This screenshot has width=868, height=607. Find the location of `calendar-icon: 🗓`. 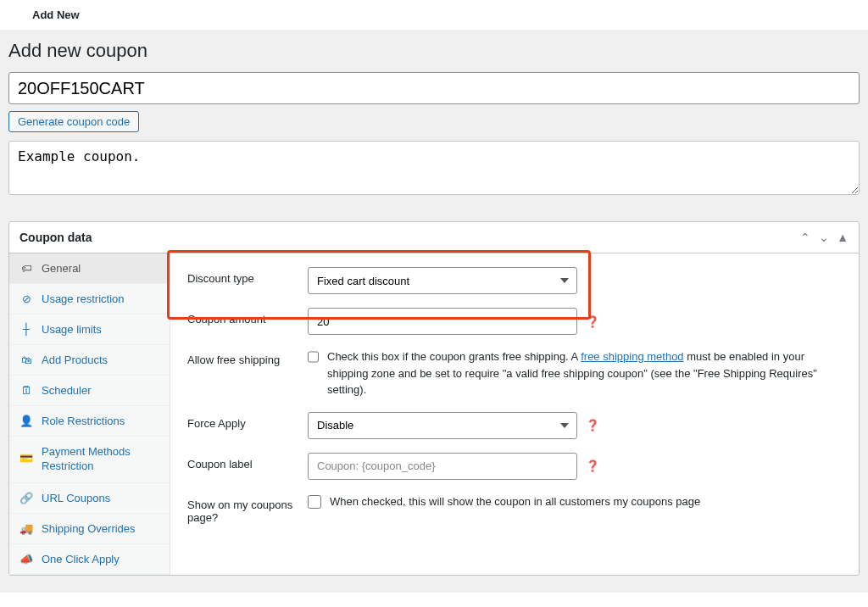

calendar-icon: 🗓 is located at coordinates (26, 390).